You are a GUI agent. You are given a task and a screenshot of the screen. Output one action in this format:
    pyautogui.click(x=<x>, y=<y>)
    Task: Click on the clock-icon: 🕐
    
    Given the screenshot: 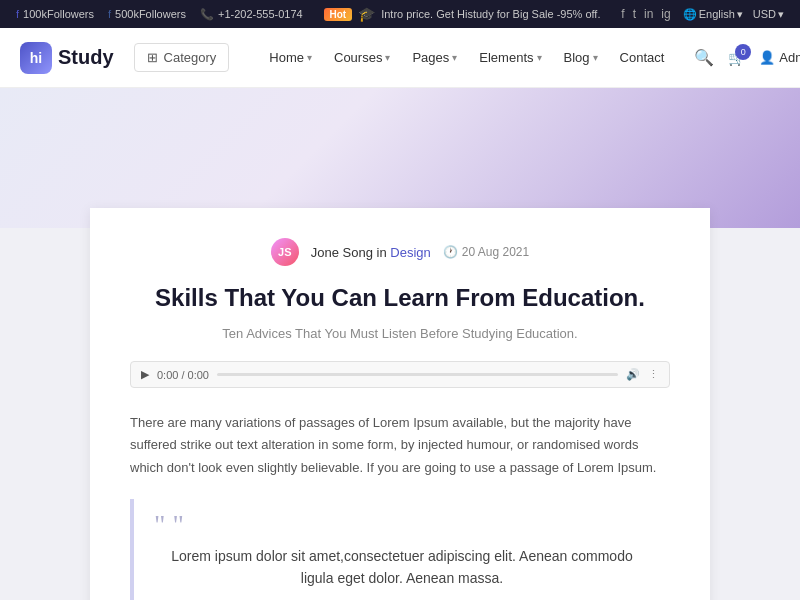 What is the action you would take?
    pyautogui.click(x=450, y=252)
    